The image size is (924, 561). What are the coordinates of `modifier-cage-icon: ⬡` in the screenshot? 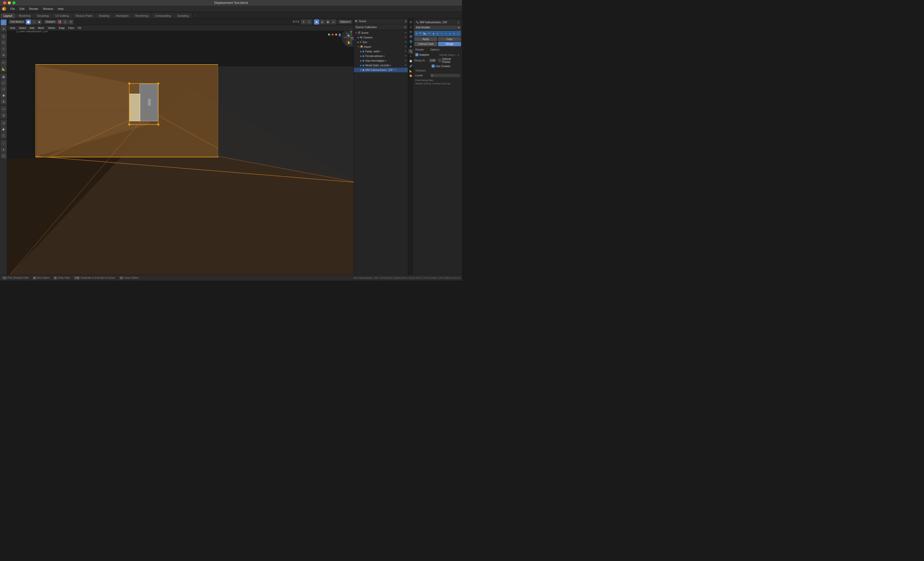 It's located at (446, 34).